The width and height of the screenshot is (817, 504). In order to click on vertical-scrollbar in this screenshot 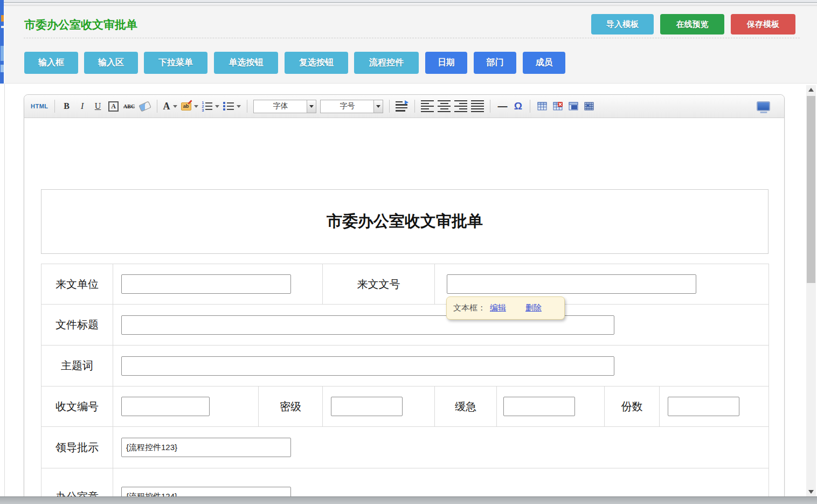, I will do `click(811, 291)`.